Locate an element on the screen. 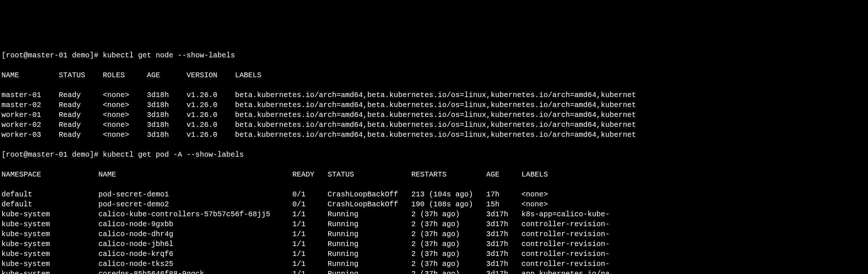 Image resolution: width=868 pixels, height=274 pixels. pod-row: kube-system coredns-85b5646f88-9qqck 1/1… is located at coordinates (434, 271).